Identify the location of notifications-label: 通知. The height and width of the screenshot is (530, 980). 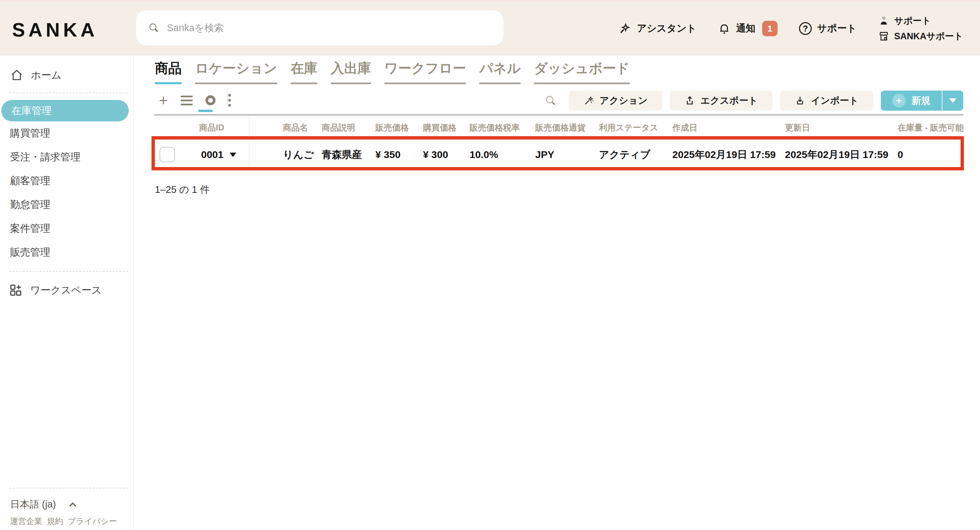
(746, 29).